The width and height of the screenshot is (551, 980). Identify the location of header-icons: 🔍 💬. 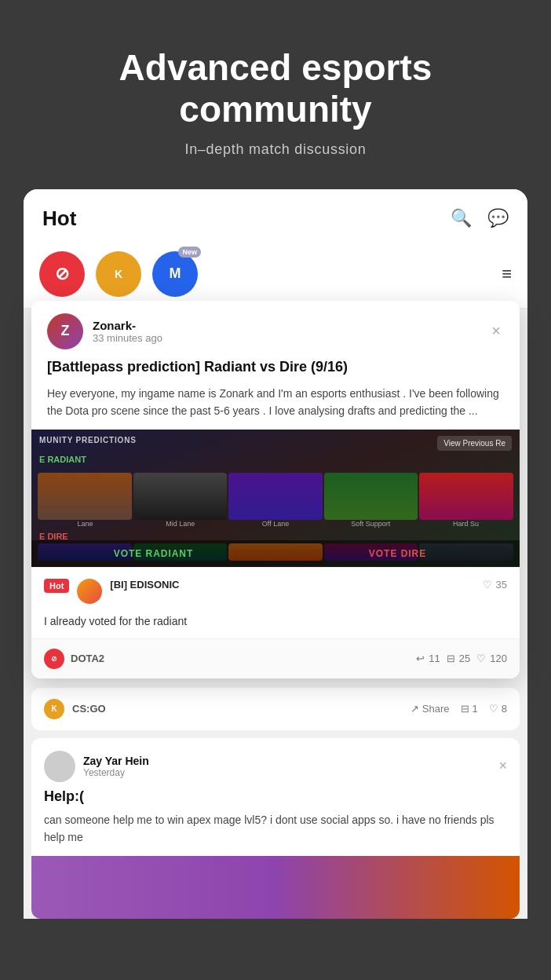
(480, 218).